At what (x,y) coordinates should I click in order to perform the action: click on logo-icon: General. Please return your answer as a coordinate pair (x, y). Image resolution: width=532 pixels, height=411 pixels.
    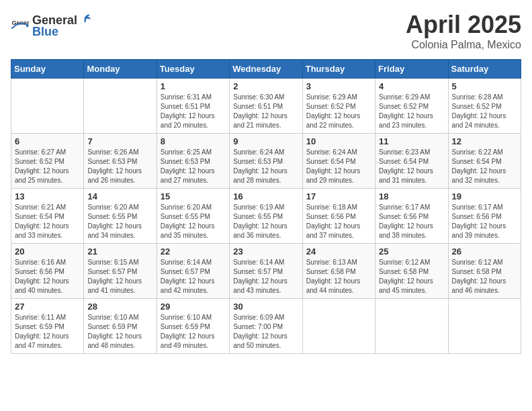
    Looking at the image, I should click on (20, 25).